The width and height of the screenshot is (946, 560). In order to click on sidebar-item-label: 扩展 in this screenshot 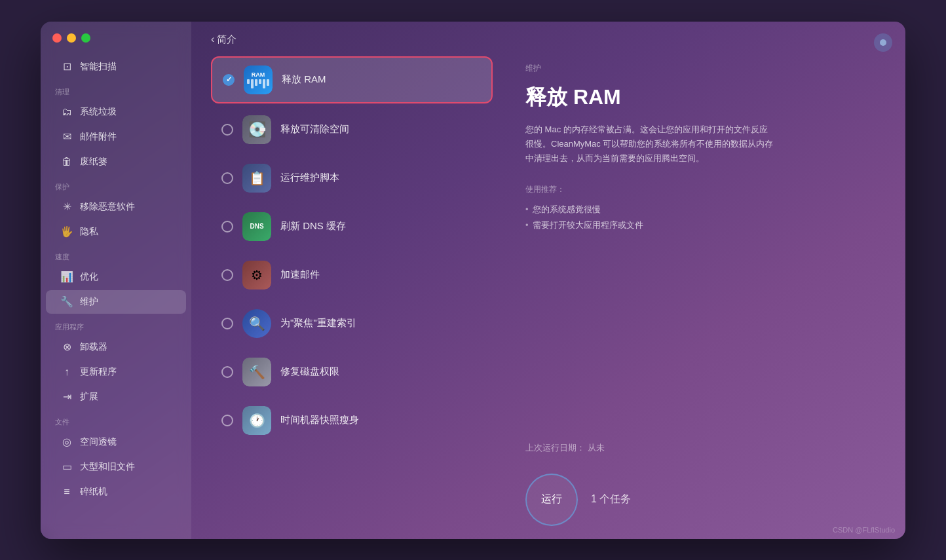, I will do `click(89, 397)`.